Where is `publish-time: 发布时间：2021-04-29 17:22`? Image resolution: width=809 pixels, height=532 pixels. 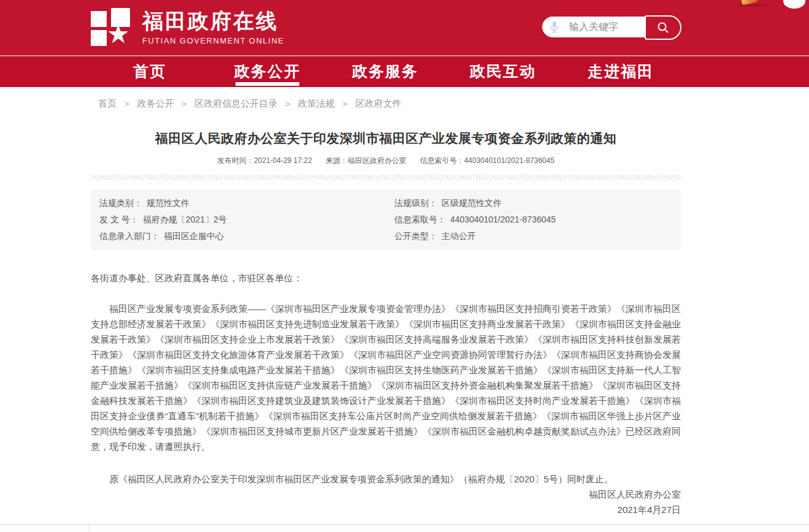 publish-time: 发布时间：2021-04-29 17:22 is located at coordinates (265, 161).